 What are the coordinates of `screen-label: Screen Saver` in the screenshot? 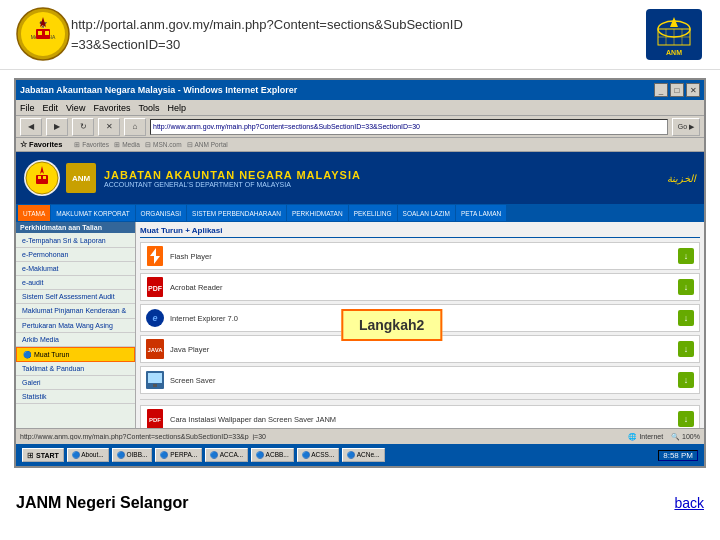 It's located at (421, 380).